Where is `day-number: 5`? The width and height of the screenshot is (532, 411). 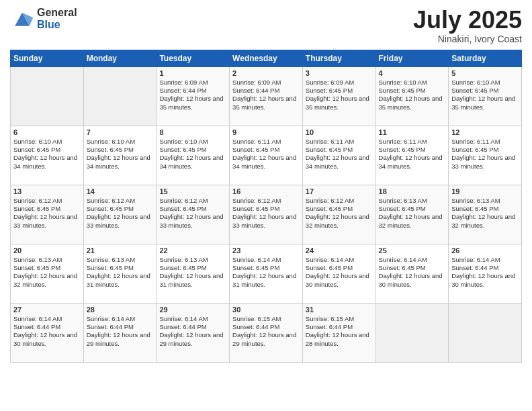
day-number: 5 is located at coordinates (485, 73).